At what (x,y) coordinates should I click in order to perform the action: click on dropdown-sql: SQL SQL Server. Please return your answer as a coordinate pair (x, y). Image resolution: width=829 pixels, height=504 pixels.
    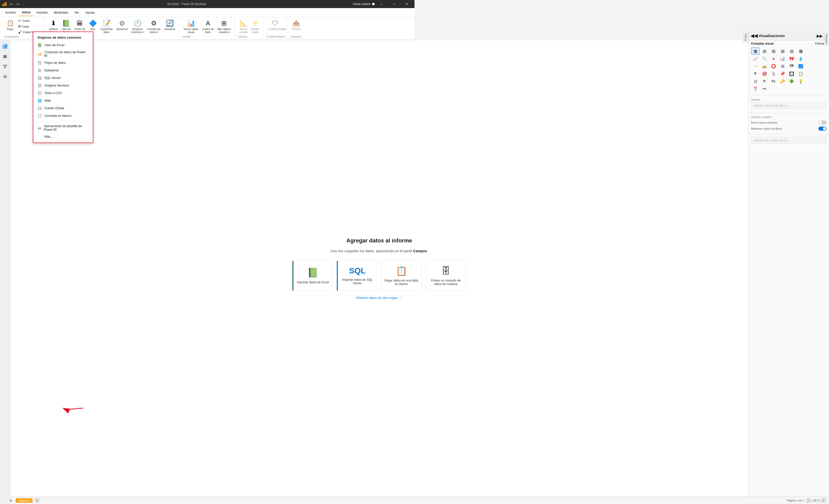
    Looking at the image, I should click on (63, 78).